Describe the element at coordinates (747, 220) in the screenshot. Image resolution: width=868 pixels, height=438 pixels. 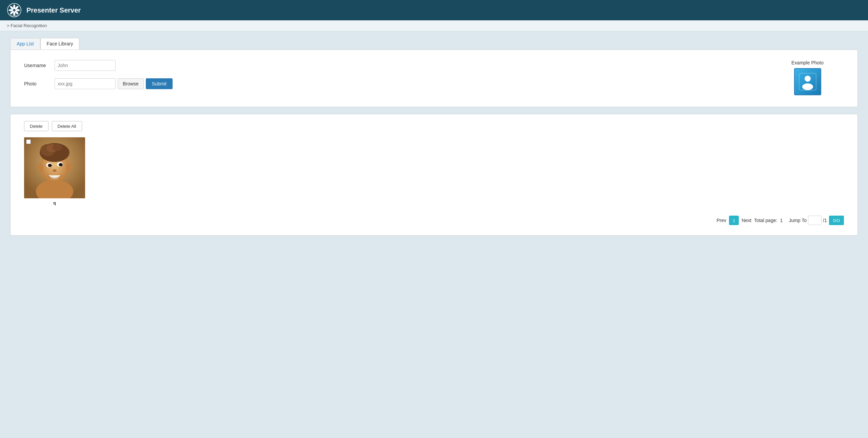
I see `next-label: Next` at that location.